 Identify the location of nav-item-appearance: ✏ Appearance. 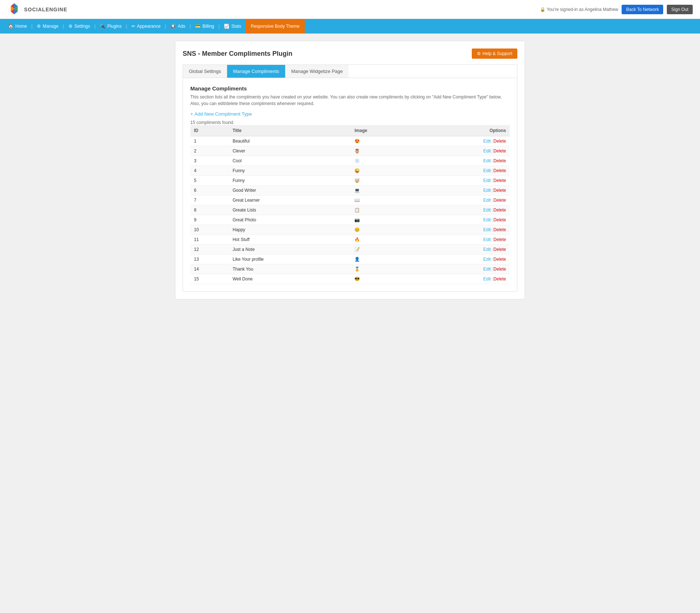
(146, 26).